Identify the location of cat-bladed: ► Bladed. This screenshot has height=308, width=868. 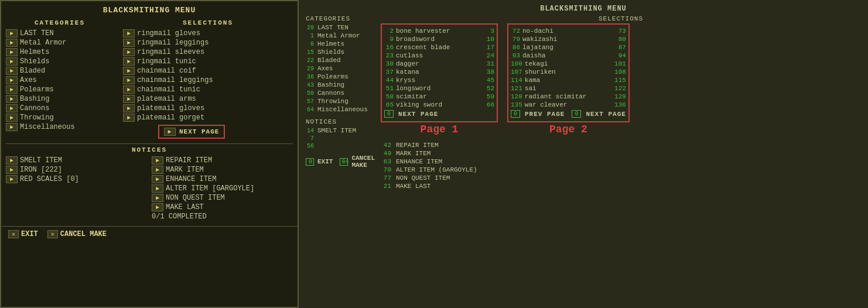
(60, 71).